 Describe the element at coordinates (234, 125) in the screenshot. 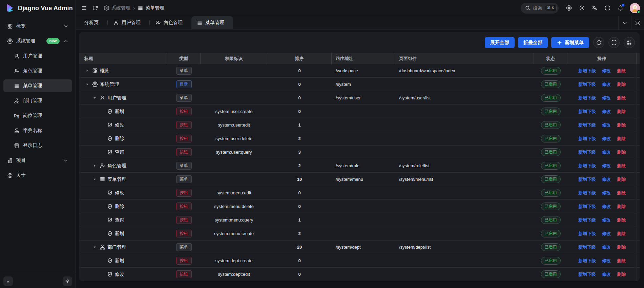

I see `cell-permission: system:user:edit` at that location.